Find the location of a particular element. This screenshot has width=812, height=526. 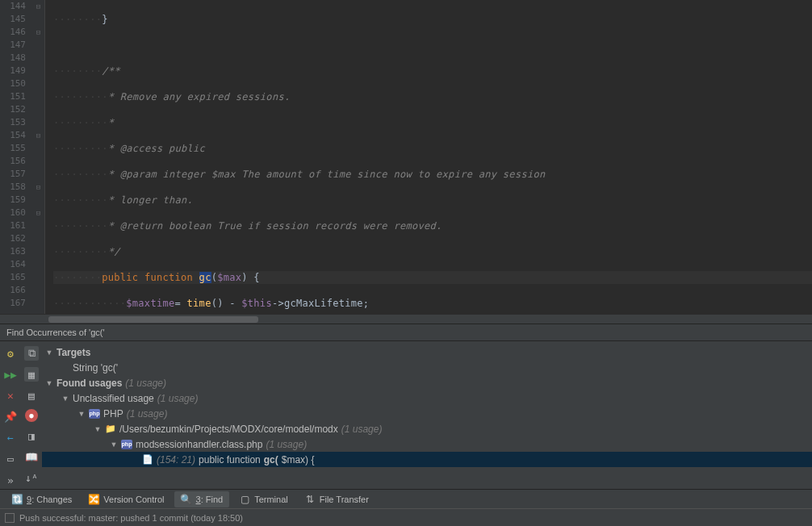

line-number: 166 is located at coordinates (13, 290).